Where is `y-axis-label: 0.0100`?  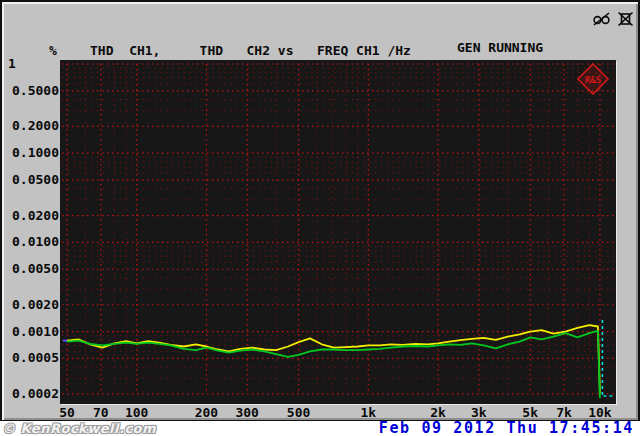 y-axis-label: 0.0100 is located at coordinates (34, 242).